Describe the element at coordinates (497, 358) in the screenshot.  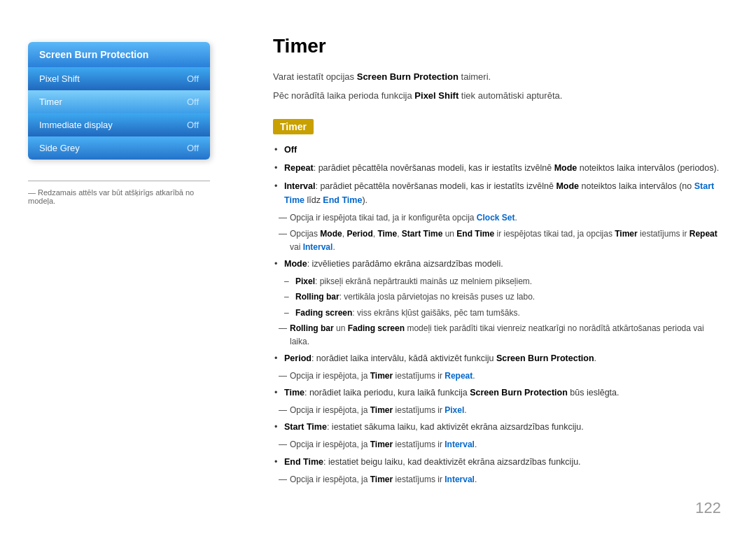
I see `list-item-period: Period: norādiet laika intervālu, kādā a…` at that location.